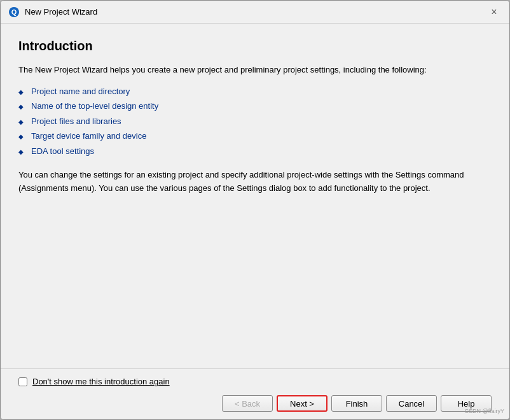  Describe the element at coordinates (255, 46) in the screenshot. I see `page-heading: Introduction` at that location.